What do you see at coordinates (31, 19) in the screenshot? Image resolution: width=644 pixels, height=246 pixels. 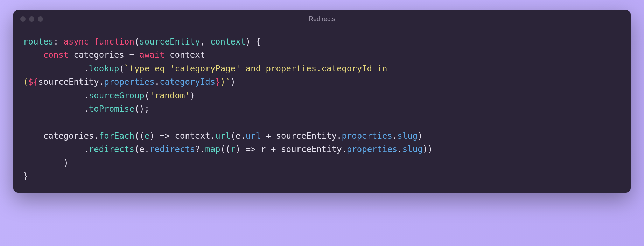 I see `traffic-lights` at bounding box center [31, 19].